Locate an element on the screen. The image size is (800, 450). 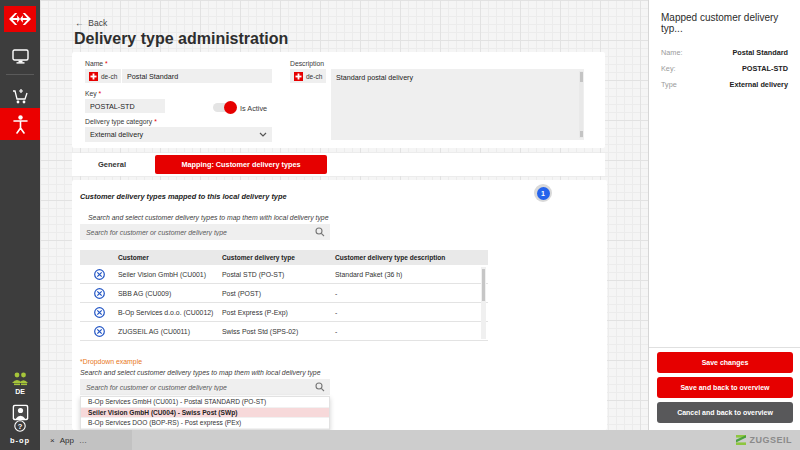
zugseil-brand-label: ZUGSEIL is located at coordinates (770, 440).